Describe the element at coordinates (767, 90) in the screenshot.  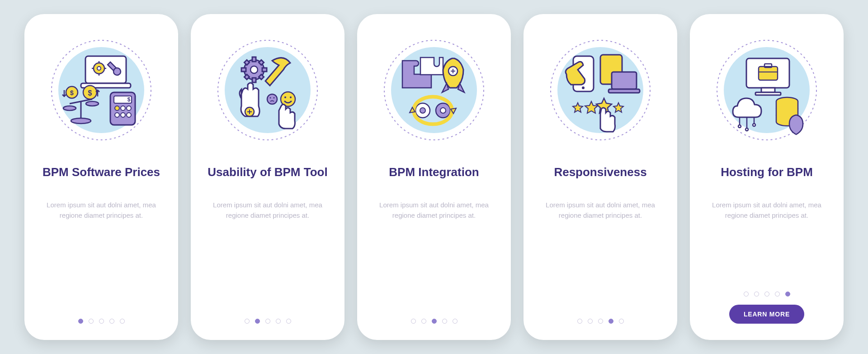
I see `hosting-icon` at that location.